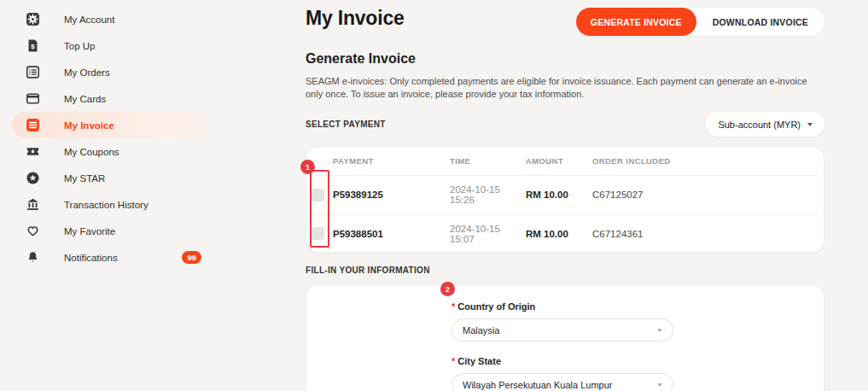 The height and width of the screenshot is (391, 868). I want to click on cards-icon, so click(32, 99).